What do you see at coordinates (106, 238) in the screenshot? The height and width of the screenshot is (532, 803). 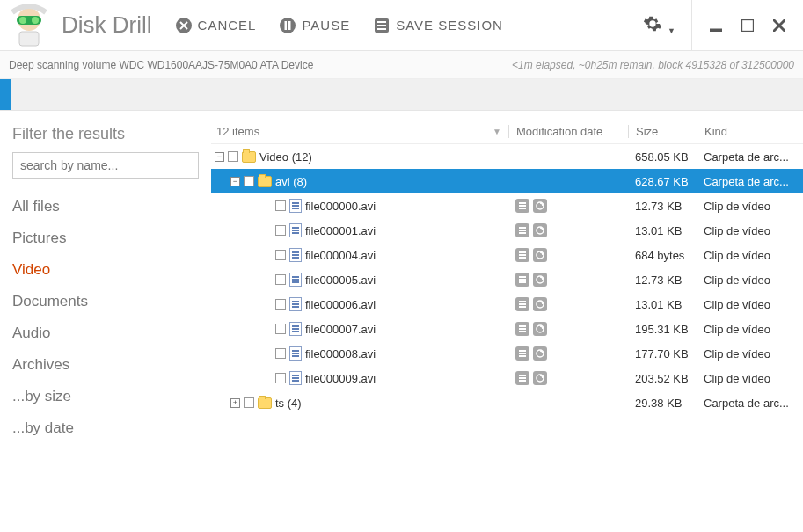 I see `filter-pictures: Pictures` at bounding box center [106, 238].